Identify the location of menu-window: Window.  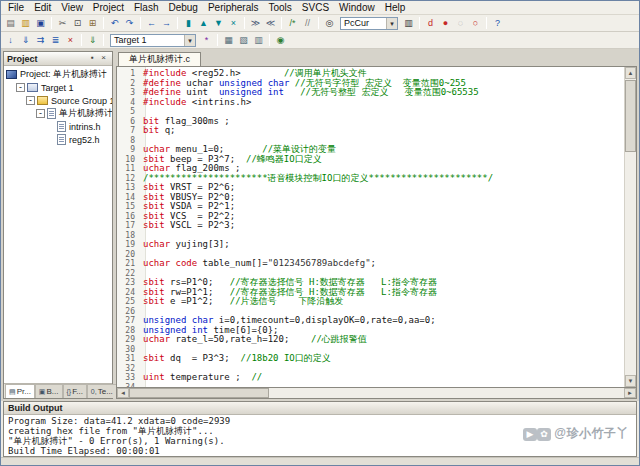
(357, 8).